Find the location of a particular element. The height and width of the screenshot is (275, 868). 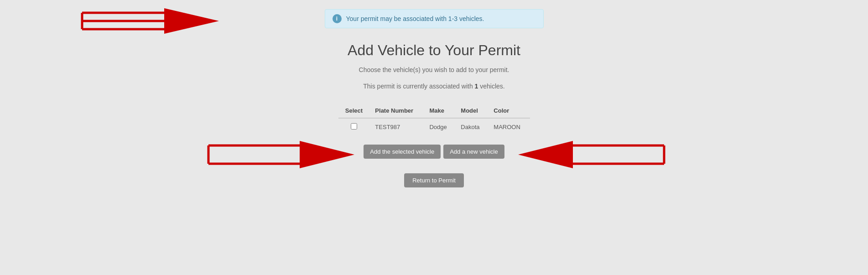

col-plate: Plate Number is located at coordinates (397, 111).